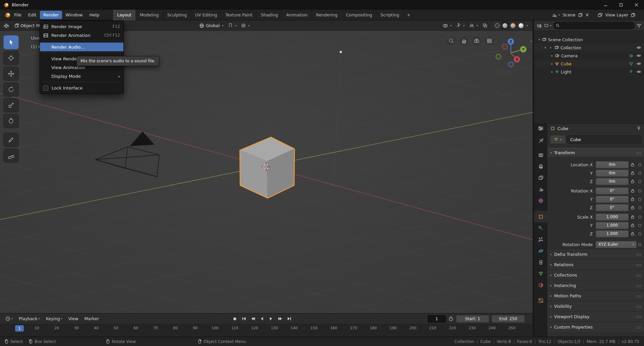 The width and height of the screenshot is (644, 346). Describe the element at coordinates (596, 275) in the screenshot. I see `panel-collections: ▸ Collections` at that location.